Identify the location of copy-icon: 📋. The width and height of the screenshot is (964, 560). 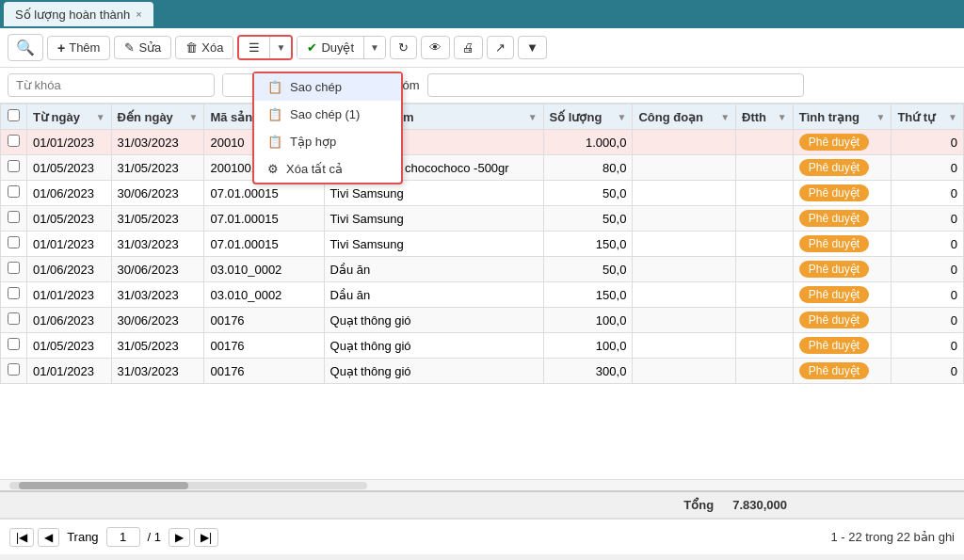
(275, 87).